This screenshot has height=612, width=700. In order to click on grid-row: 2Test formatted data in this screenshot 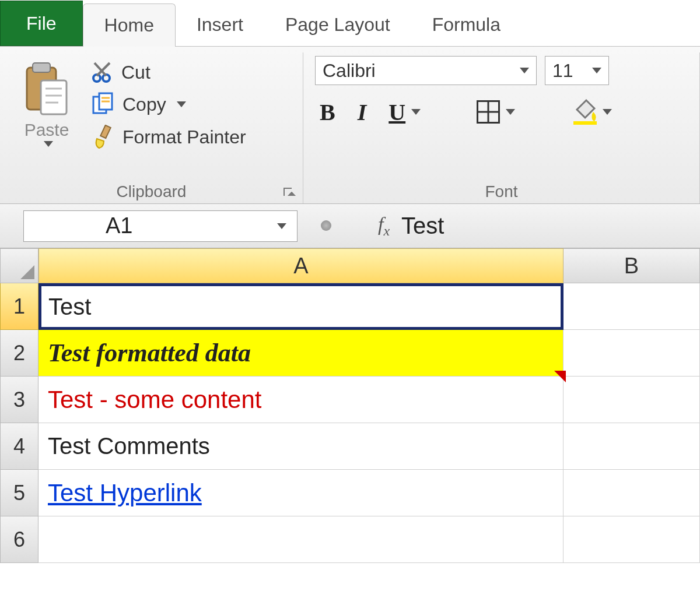, I will do `click(350, 353)`.